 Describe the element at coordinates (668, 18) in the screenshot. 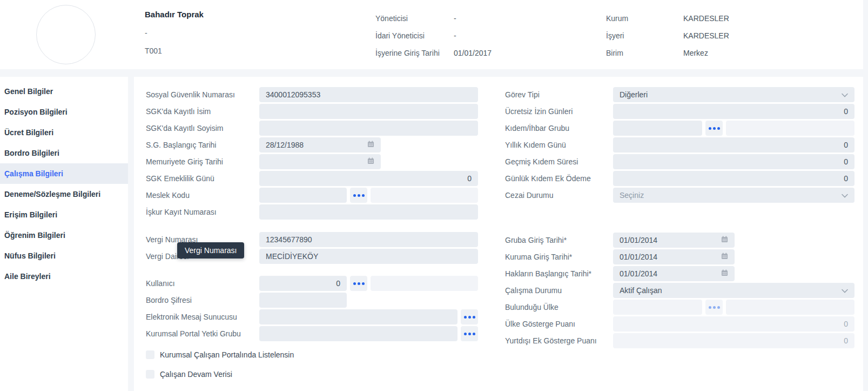

I see `info-row: Kurum KARDESLER` at that location.